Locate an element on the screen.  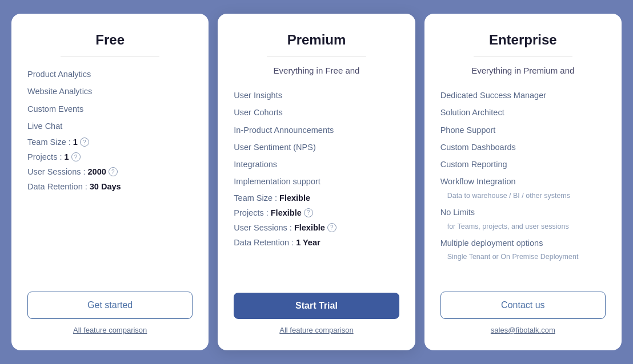
list-item: Custom Dashboards is located at coordinates (523, 147).